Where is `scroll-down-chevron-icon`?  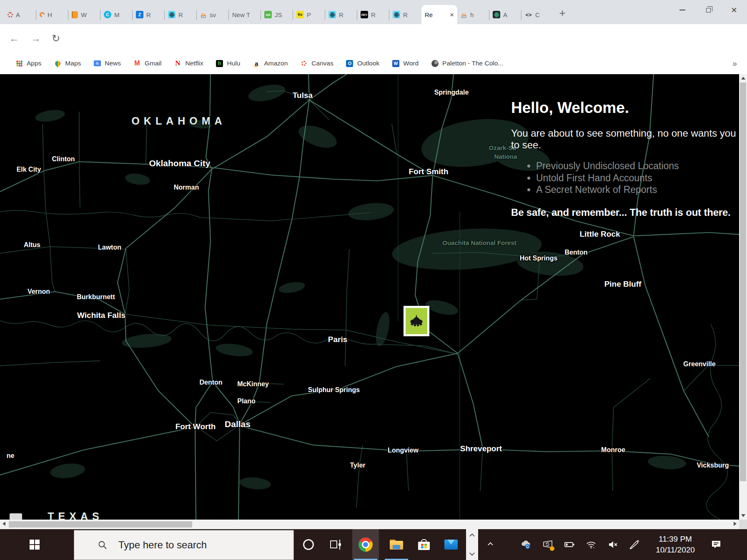
scroll-down-chevron-icon is located at coordinates (472, 553).